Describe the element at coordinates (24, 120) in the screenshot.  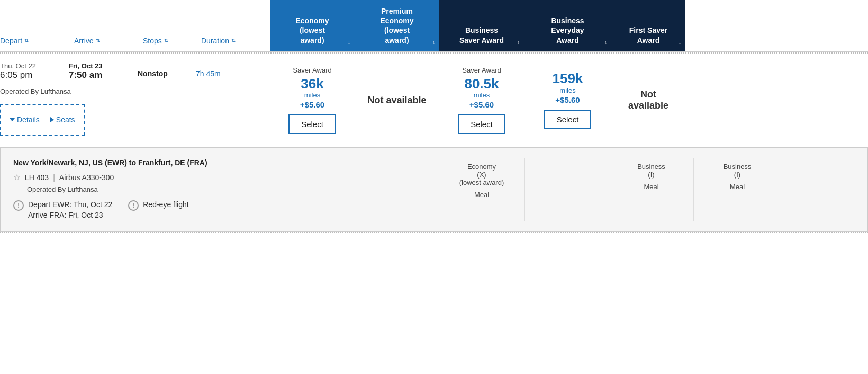
I see `details-link: Details` at that location.